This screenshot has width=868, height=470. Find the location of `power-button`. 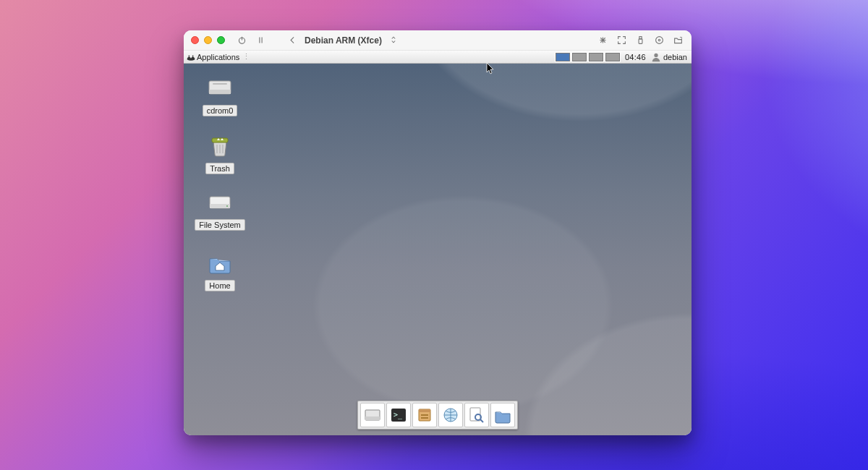

power-button is located at coordinates (242, 40).